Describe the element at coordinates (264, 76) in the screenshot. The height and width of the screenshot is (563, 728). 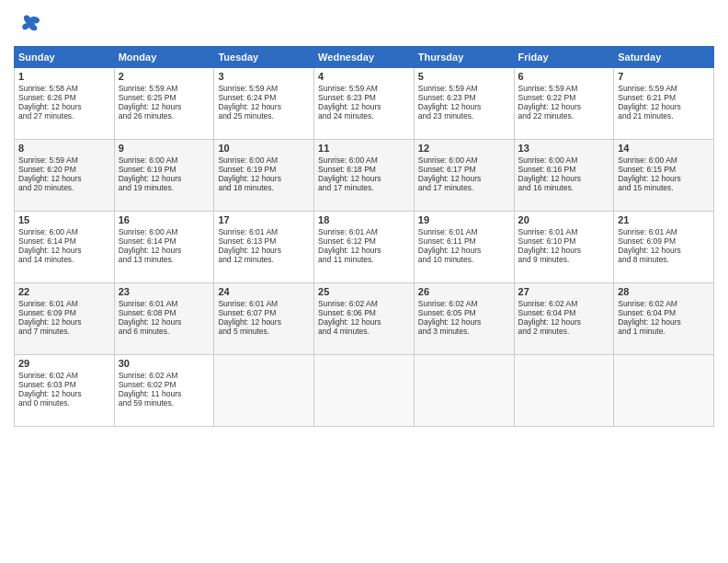
I see `day-number: 3` at that location.